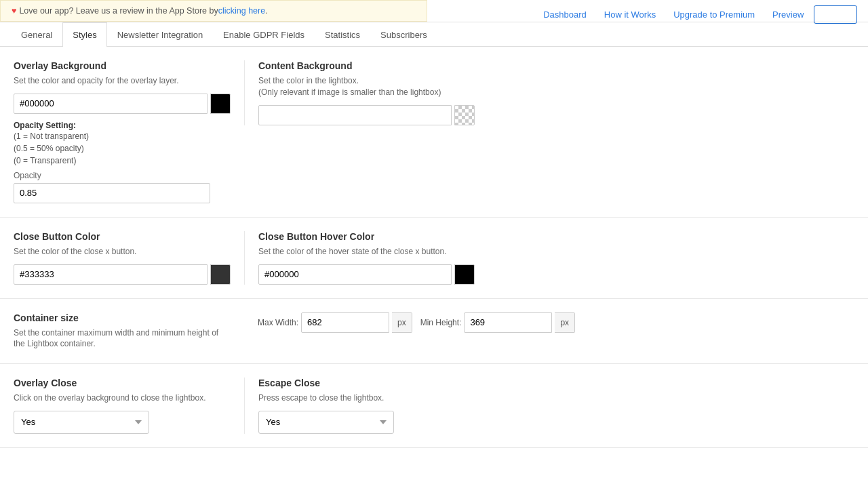  I want to click on container-size-inputs: Max Width: px Min Height: px, so click(549, 323).